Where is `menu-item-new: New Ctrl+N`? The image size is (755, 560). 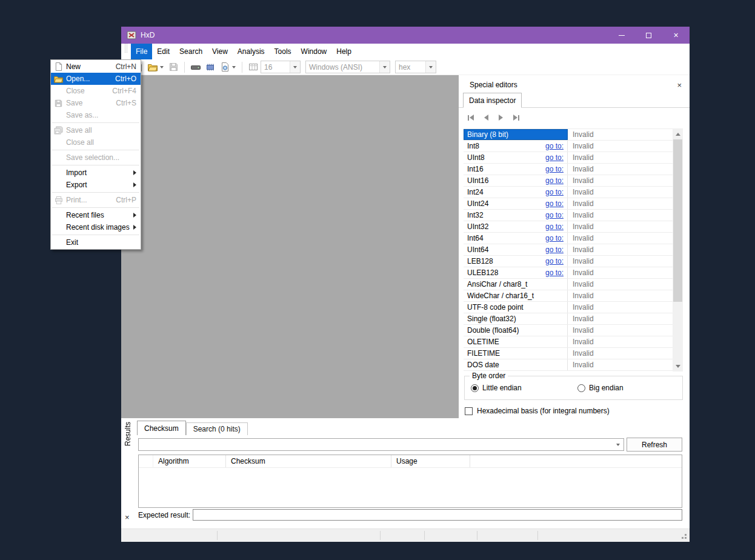
menu-item-new: New Ctrl+N is located at coordinates (96, 67).